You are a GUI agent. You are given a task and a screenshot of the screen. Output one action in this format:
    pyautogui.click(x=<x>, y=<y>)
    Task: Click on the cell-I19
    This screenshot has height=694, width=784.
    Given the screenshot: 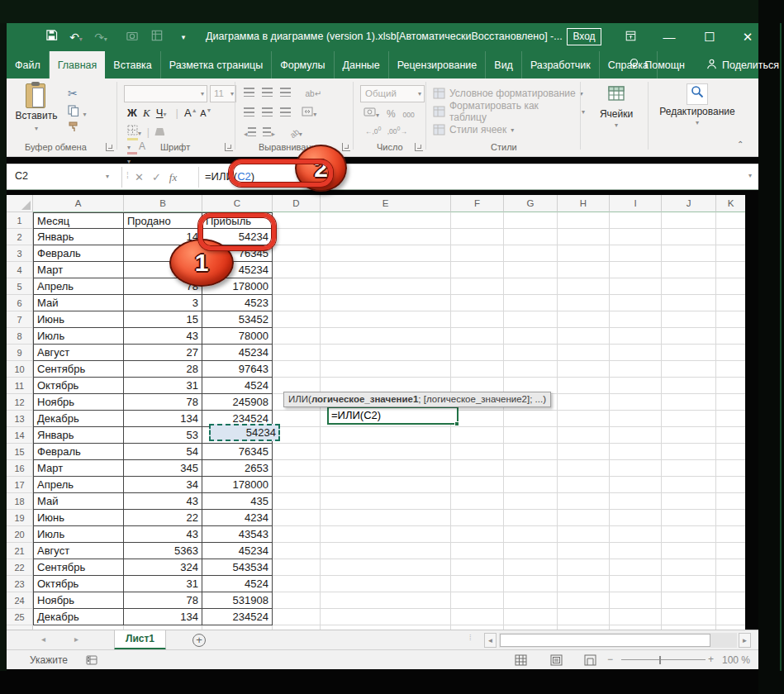 What is the action you would take?
    pyautogui.click(x=636, y=518)
    